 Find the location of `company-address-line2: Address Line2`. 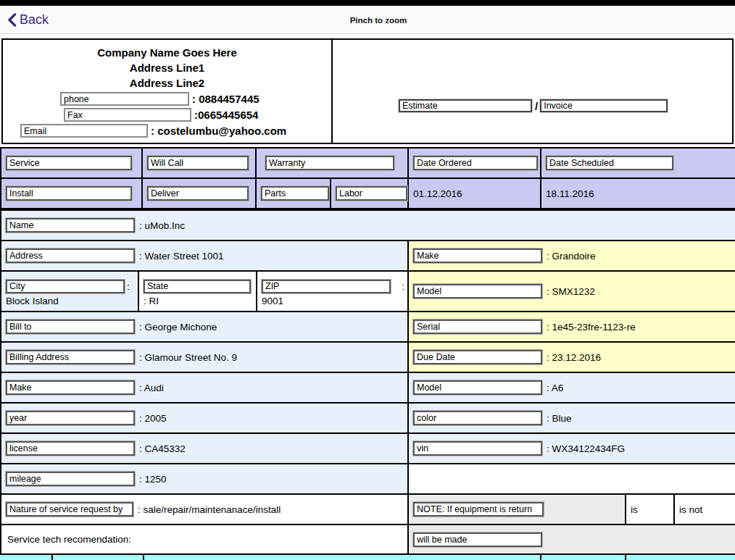

company-address-line2: Address Line2 is located at coordinates (167, 83).